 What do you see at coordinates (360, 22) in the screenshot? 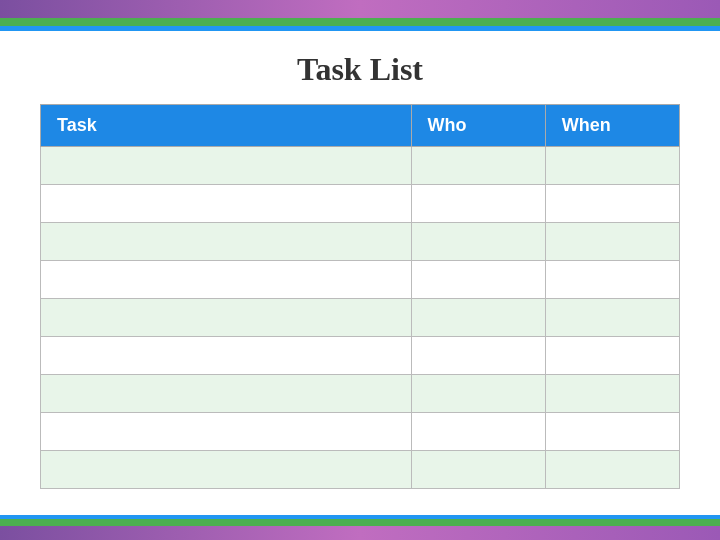
I see `green-decorative-bar` at bounding box center [360, 22].